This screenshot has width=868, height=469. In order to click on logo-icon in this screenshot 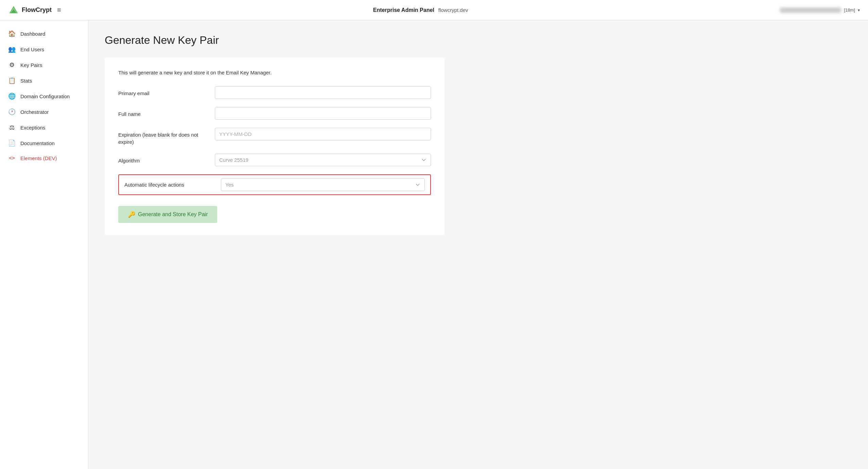, I will do `click(14, 10)`.